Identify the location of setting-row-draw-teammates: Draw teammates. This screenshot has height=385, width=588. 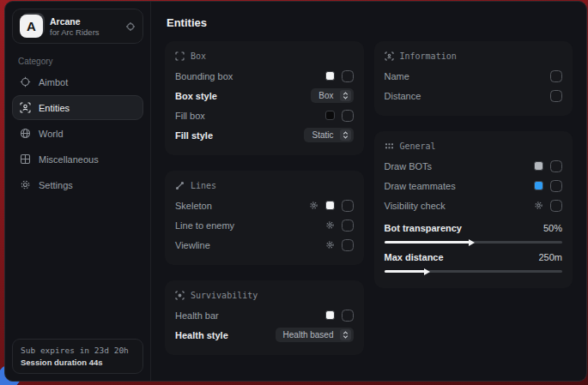
(474, 185).